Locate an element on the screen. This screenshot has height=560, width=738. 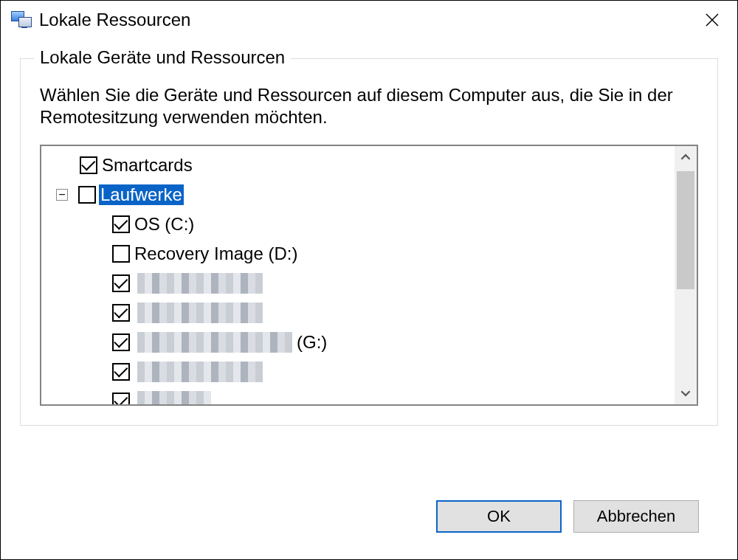
window-title: Lokale Ressourcen is located at coordinates (115, 20).